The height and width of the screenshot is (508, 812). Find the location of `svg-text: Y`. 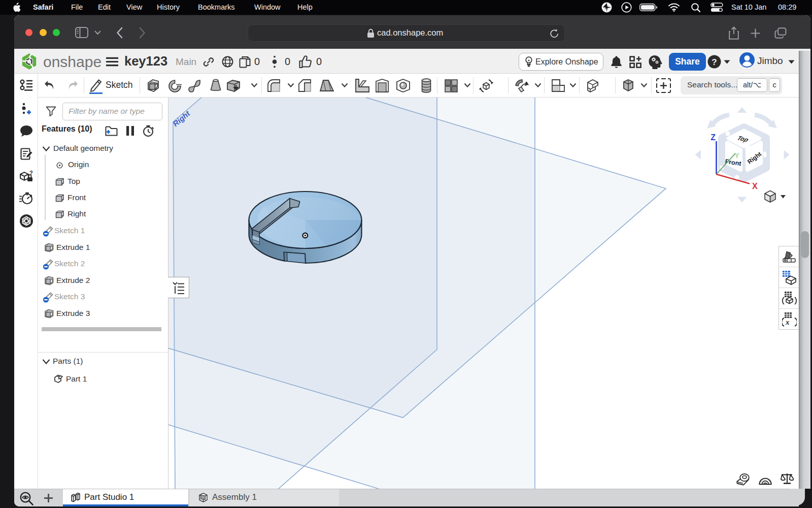

svg-text: Y is located at coordinates (737, 155).